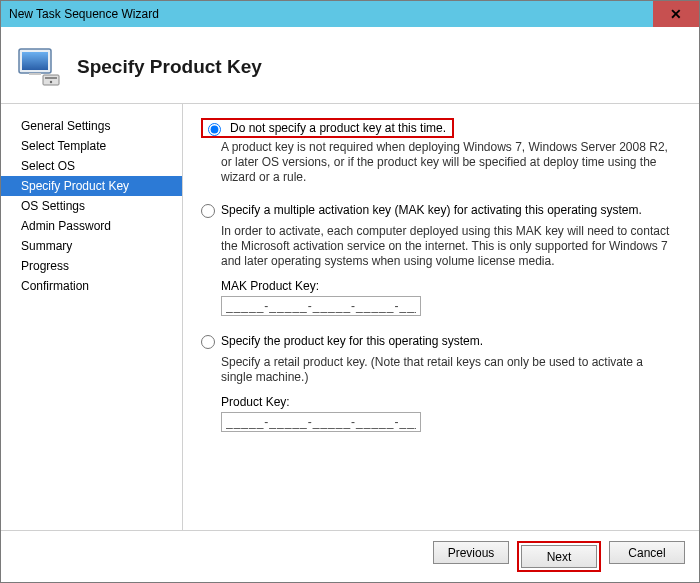 This screenshot has height=583, width=700. Describe the element at coordinates (350, 65) in the screenshot. I see `wizard-header: Specify Product Key` at that location.